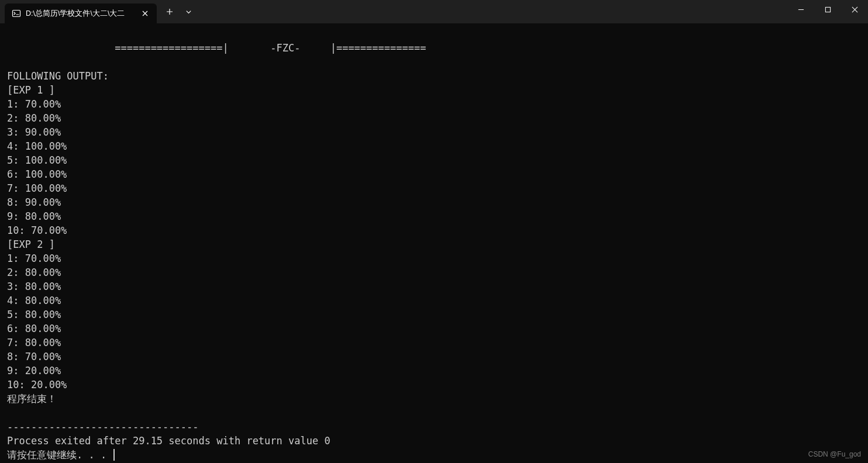 The width and height of the screenshot is (868, 463). I want to click on exp1-line: 4: 100.00%, so click(37, 146).